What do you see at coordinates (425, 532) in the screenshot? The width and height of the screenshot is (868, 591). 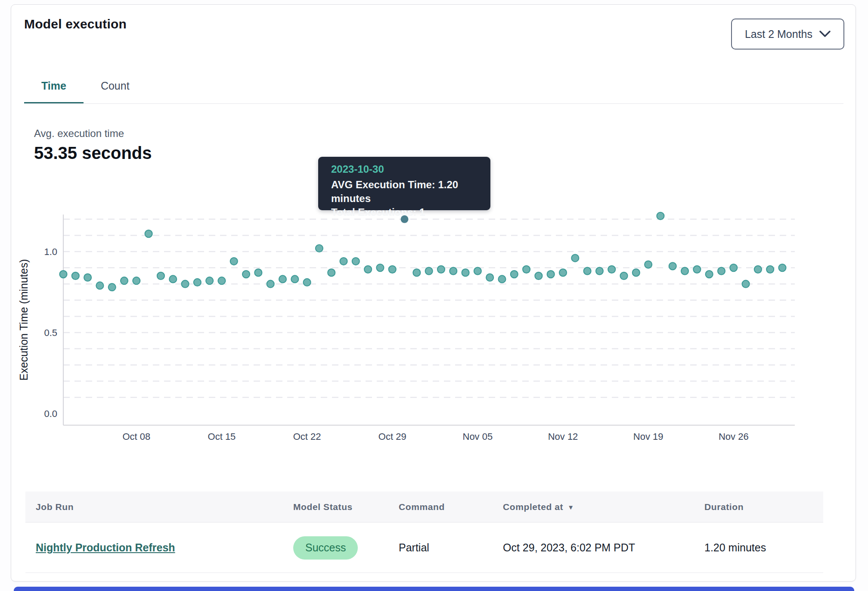 I see `job-runs-table: Job Run Model Status Command Completed a…` at bounding box center [425, 532].